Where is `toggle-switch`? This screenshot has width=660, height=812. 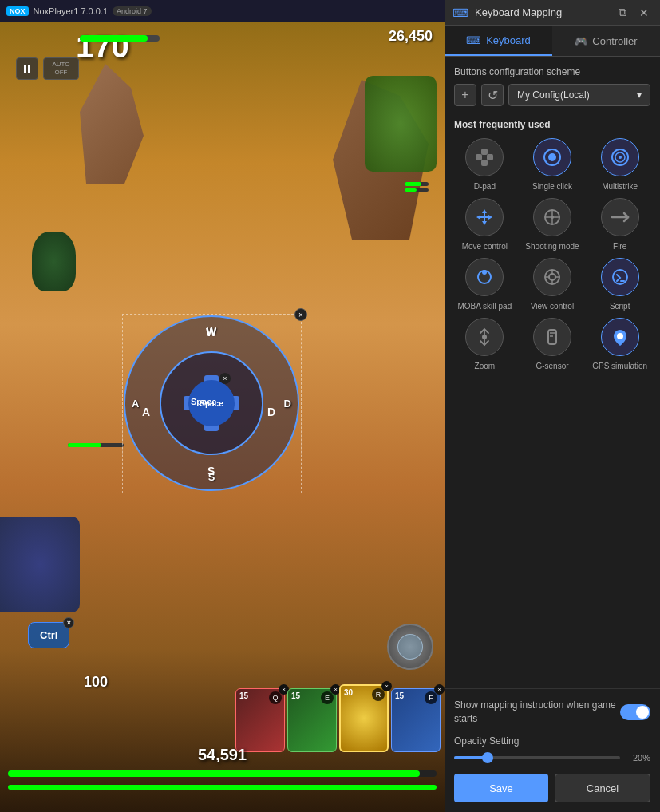
toggle-switch is located at coordinates (635, 712).